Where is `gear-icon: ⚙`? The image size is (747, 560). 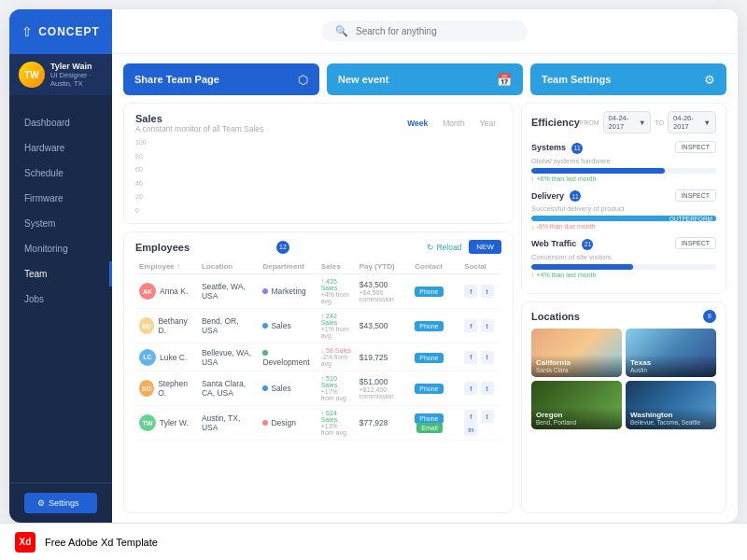 gear-icon: ⚙ is located at coordinates (710, 80).